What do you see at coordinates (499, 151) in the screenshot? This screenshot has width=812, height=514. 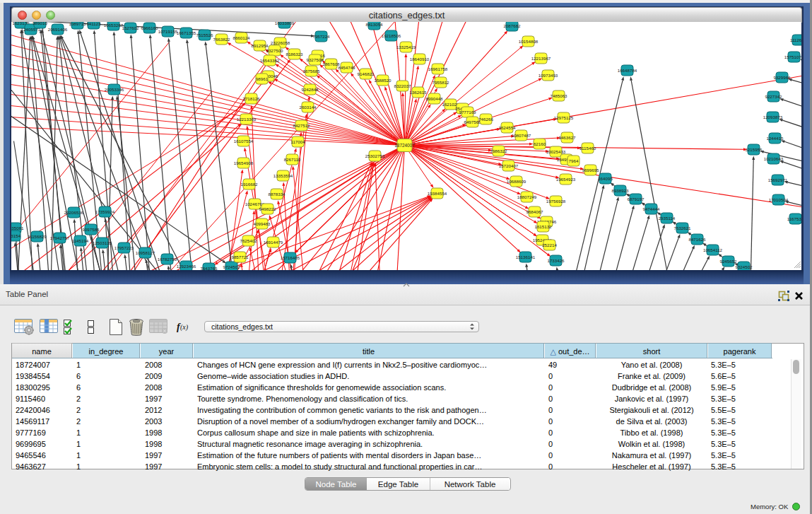 I see `svg-text: 7986322` at bounding box center [499, 151].